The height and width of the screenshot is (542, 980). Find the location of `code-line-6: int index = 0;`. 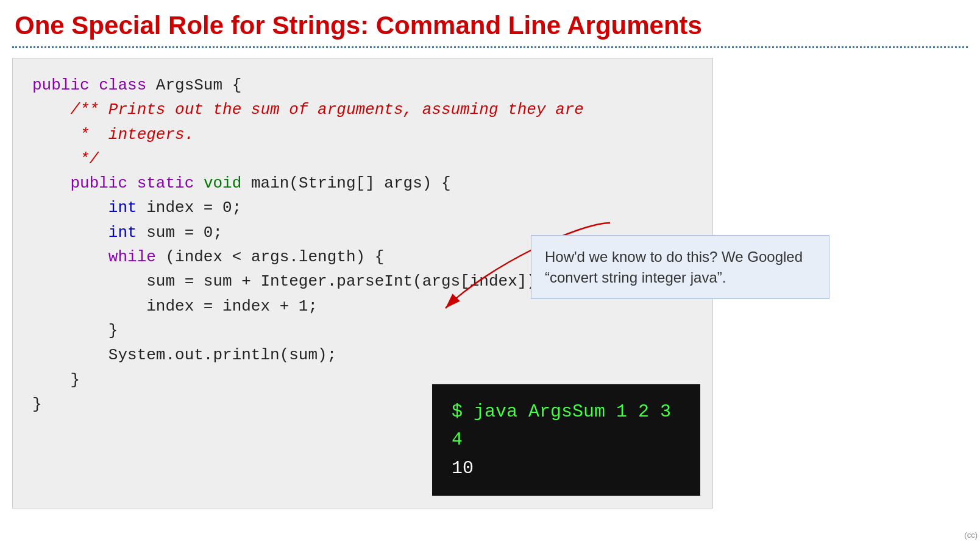

code-line-6: int index = 0; is located at coordinates (363, 208).